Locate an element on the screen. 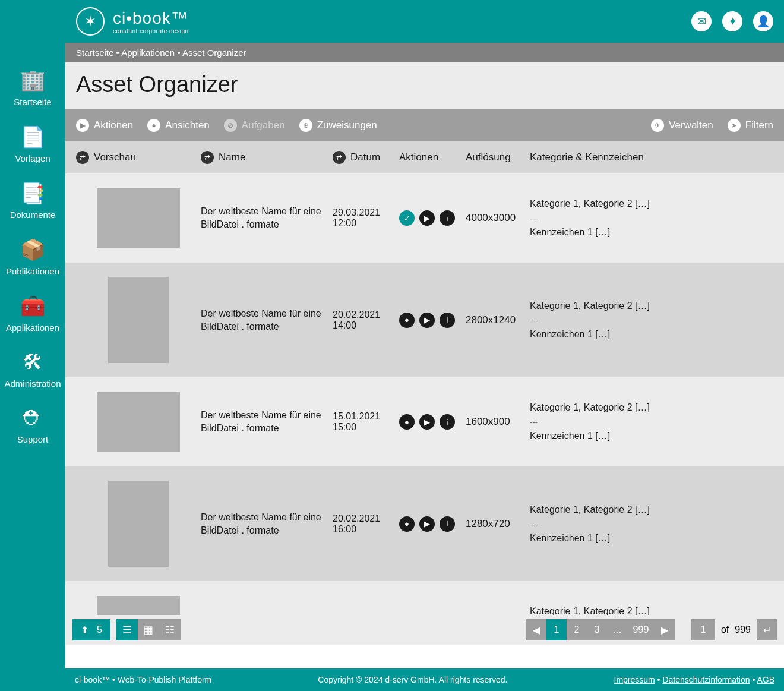 This screenshot has height=691, width=784. col-actions: Aktionen is located at coordinates (432, 157).